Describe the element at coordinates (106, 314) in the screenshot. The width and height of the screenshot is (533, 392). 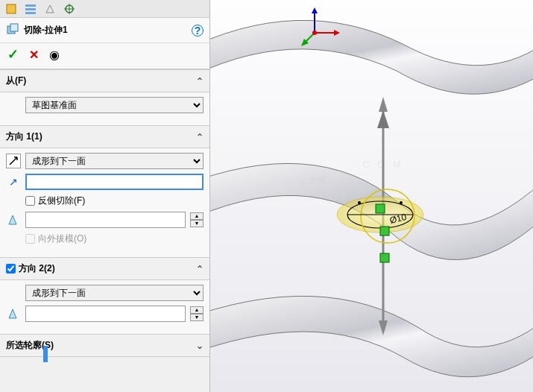
I see `dir2-draft-input` at that location.